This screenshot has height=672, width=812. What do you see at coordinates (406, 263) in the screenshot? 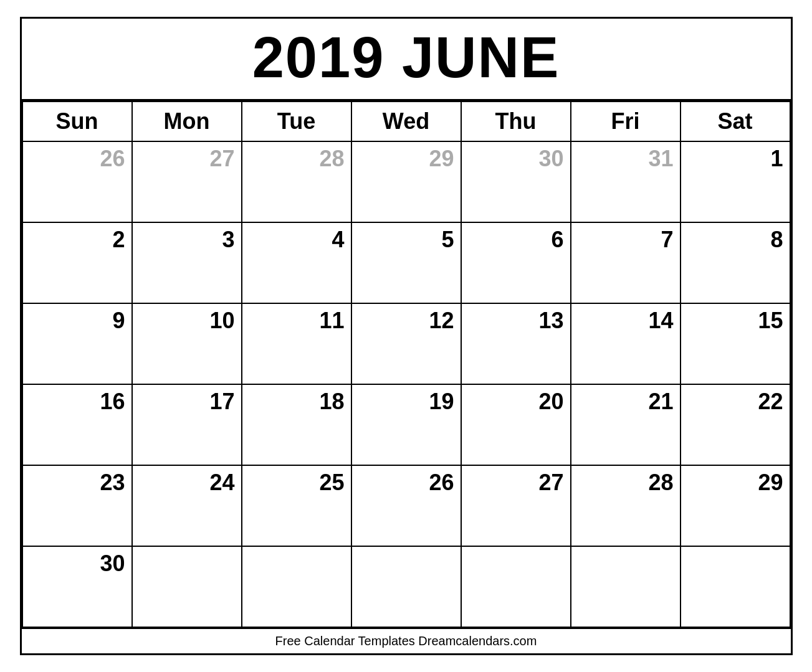
I see `week-row-2: 2345678` at bounding box center [406, 263].